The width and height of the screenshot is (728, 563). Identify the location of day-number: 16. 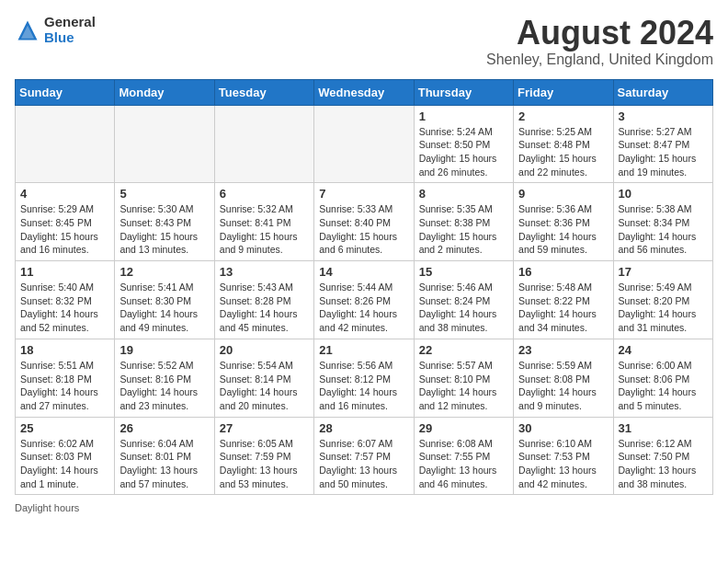
(563, 272).